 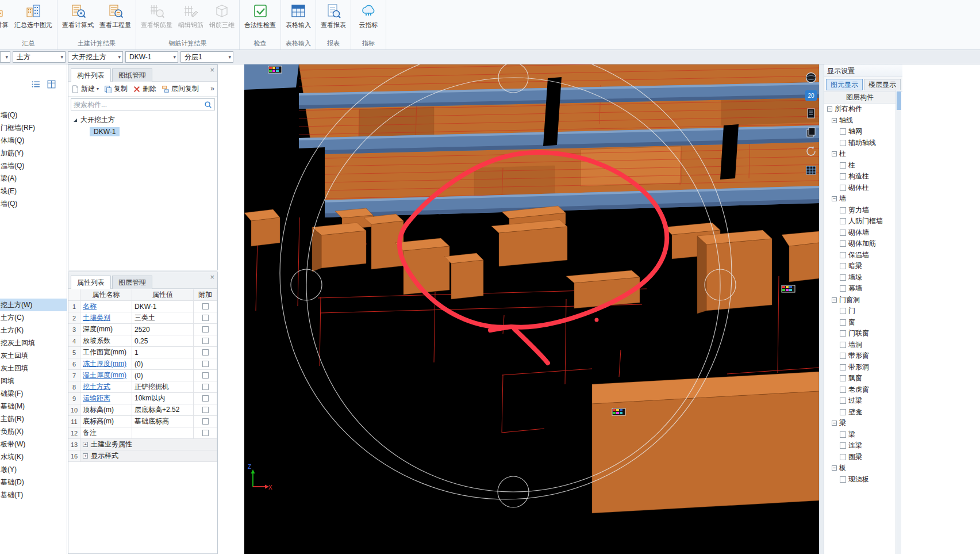 What do you see at coordinates (882, 85) in the screenshot?
I see `tab: 楼层显示` at bounding box center [882, 85].